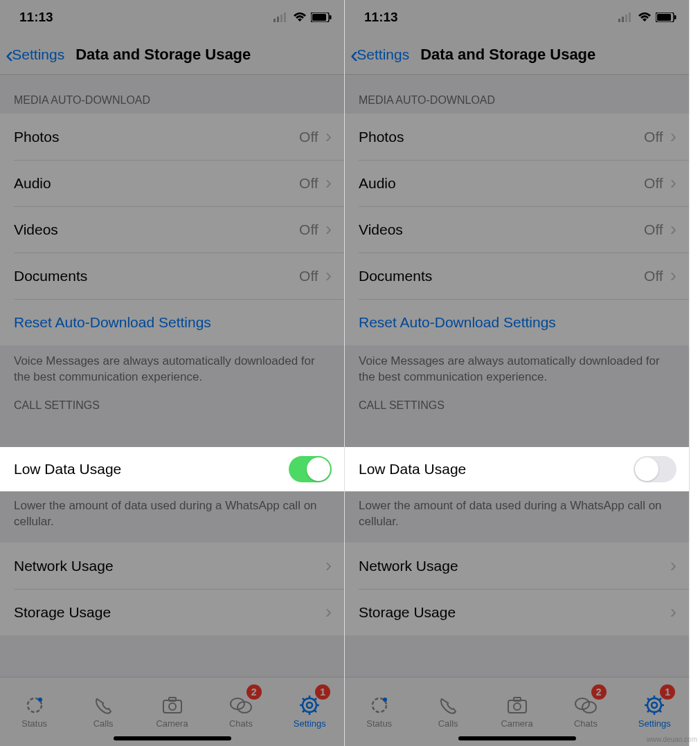  What do you see at coordinates (172, 738) in the screenshot?
I see `home-indicator` at bounding box center [172, 738].